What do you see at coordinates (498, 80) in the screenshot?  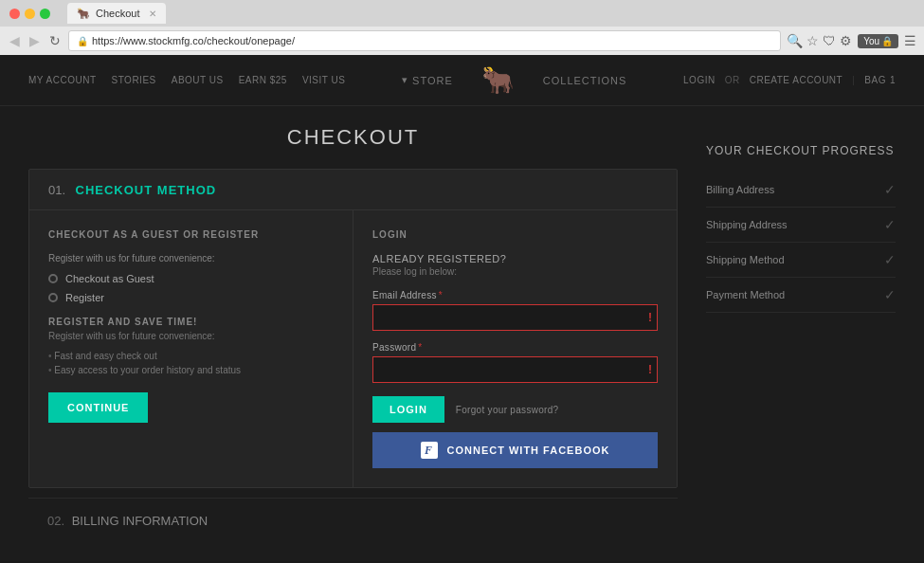 I see `logo-icon: 🐂` at bounding box center [498, 80].